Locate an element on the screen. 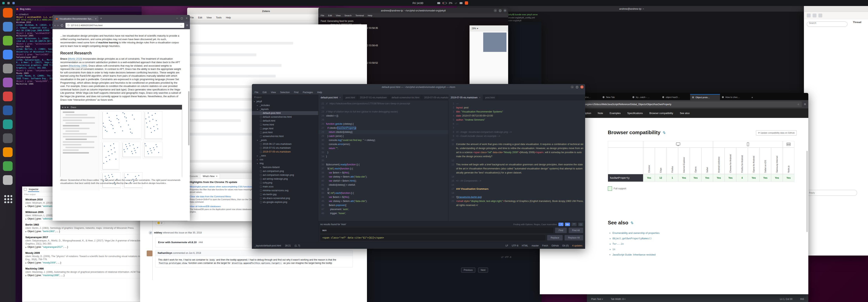  app-grid-icon is located at coordinates (8, 199).